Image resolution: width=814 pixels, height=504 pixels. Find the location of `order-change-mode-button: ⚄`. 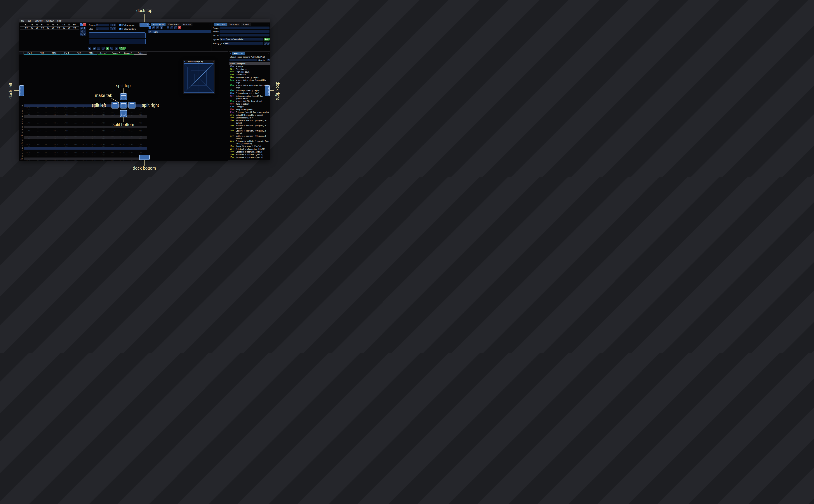

order-change-mode-button: ⚄ is located at coordinates (81, 35).